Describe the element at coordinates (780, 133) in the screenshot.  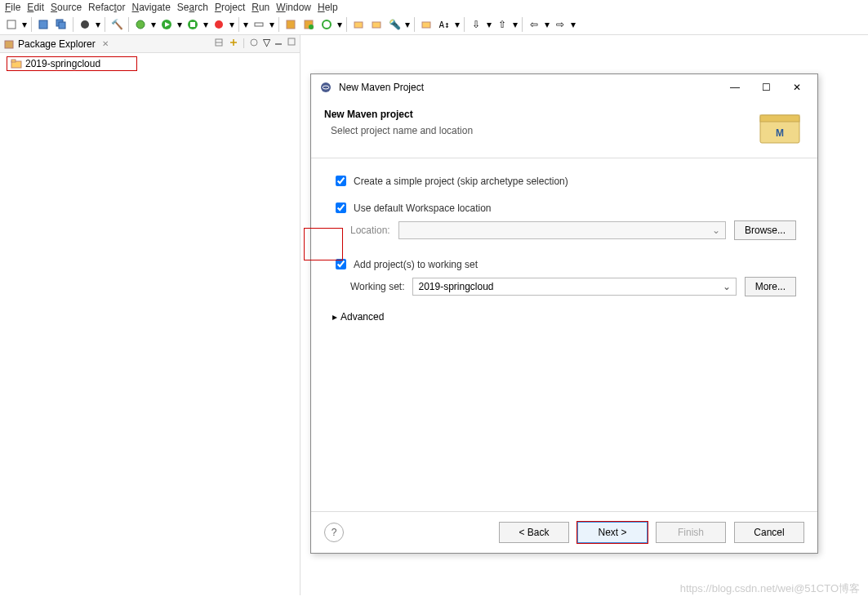
I see `svg-text: M` at that location.